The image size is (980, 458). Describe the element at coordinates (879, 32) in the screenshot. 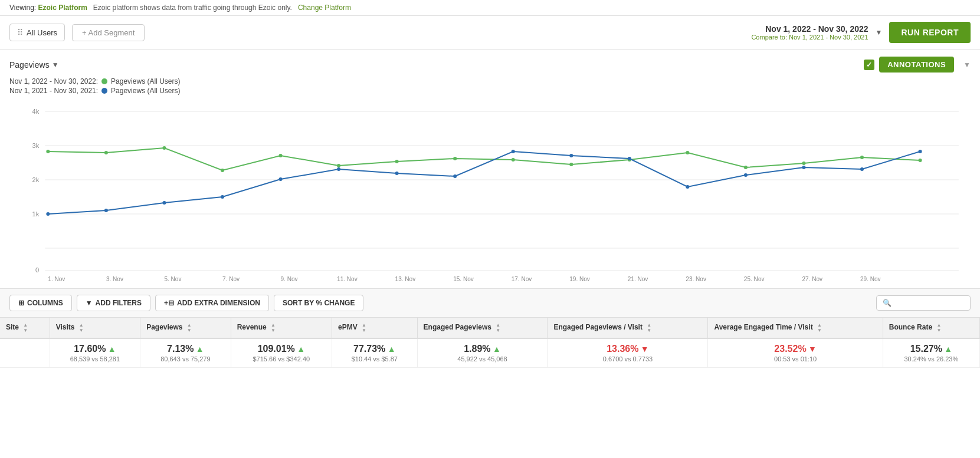

I see `date-dropdown-arrow-icon: ▼` at that location.